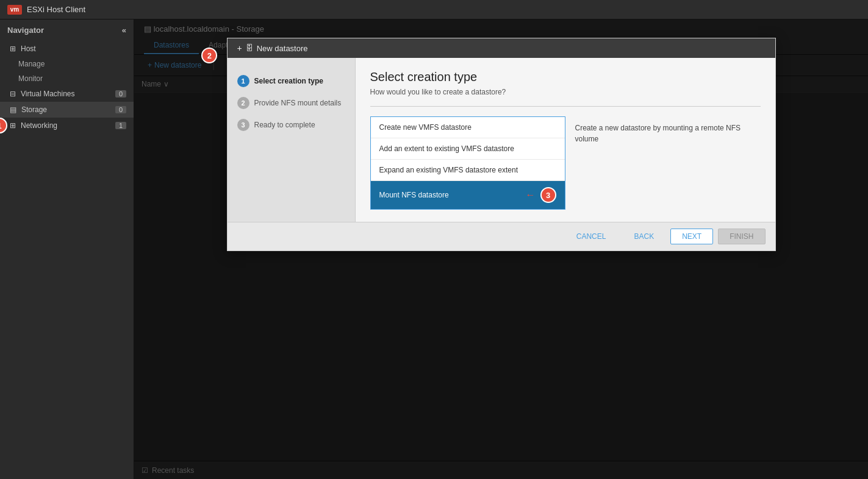 The image size is (868, 479). What do you see at coordinates (565, 92) in the screenshot?
I see `wizard-section-subtitle: How would you like to create a datastore…` at bounding box center [565, 92].